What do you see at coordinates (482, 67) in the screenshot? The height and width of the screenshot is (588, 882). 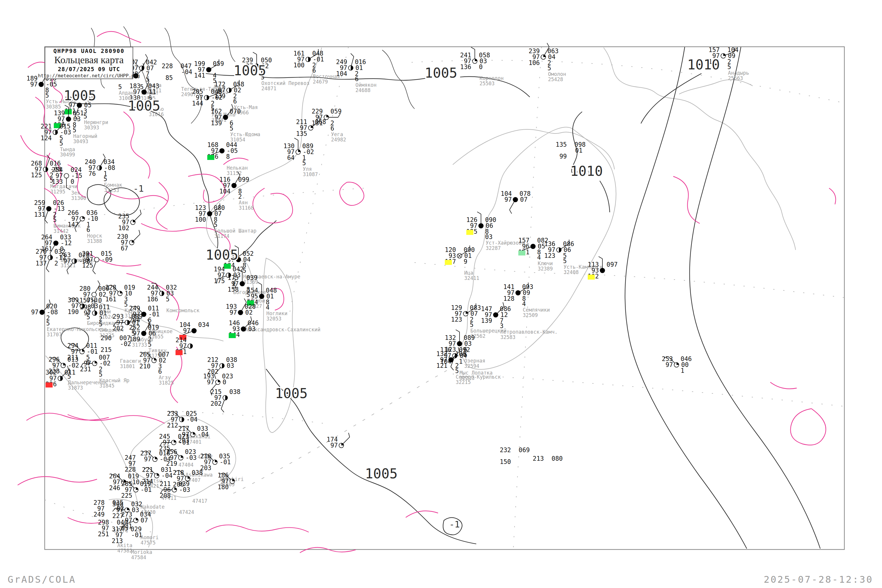 I see `station-plot: 24197136058030Коркодон25503` at bounding box center [482, 67].